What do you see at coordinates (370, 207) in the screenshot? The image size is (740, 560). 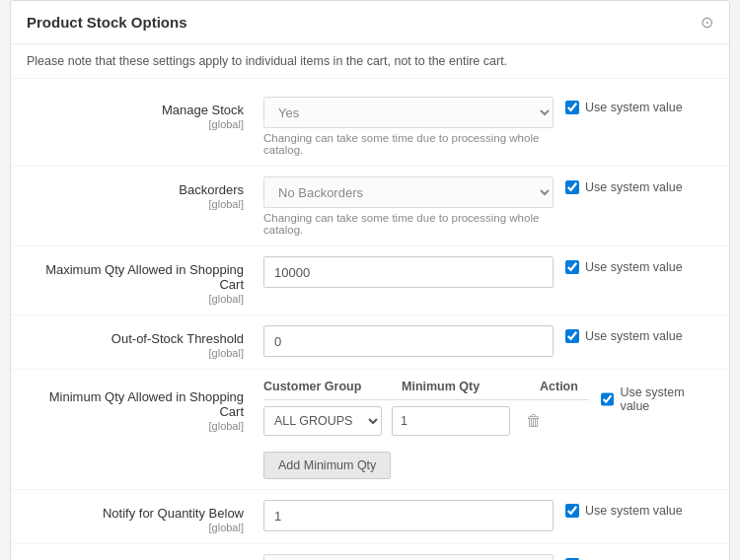 I see `backorders-row: Backorders [global] No Backorders Changi…` at bounding box center [370, 207].